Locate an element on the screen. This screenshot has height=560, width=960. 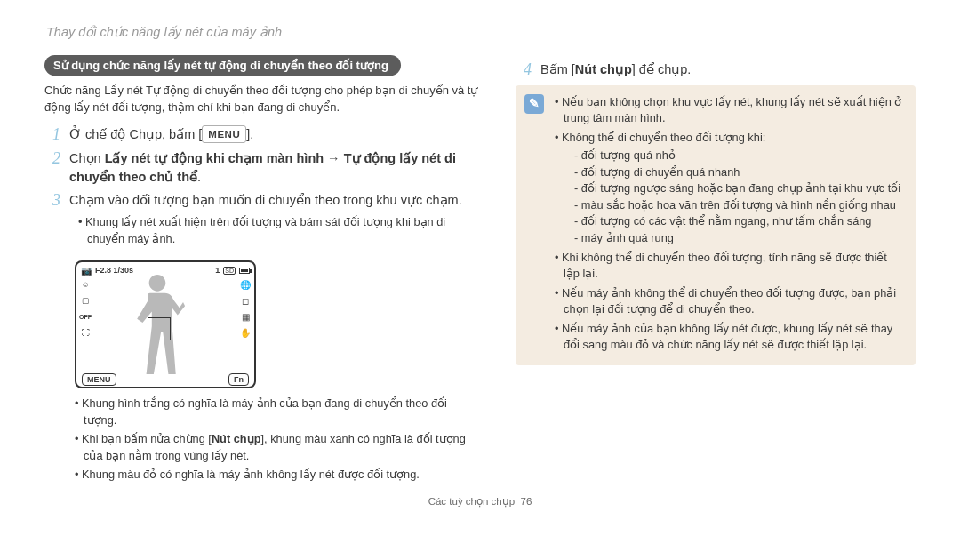
focus-frame is located at coordinates (159, 329).